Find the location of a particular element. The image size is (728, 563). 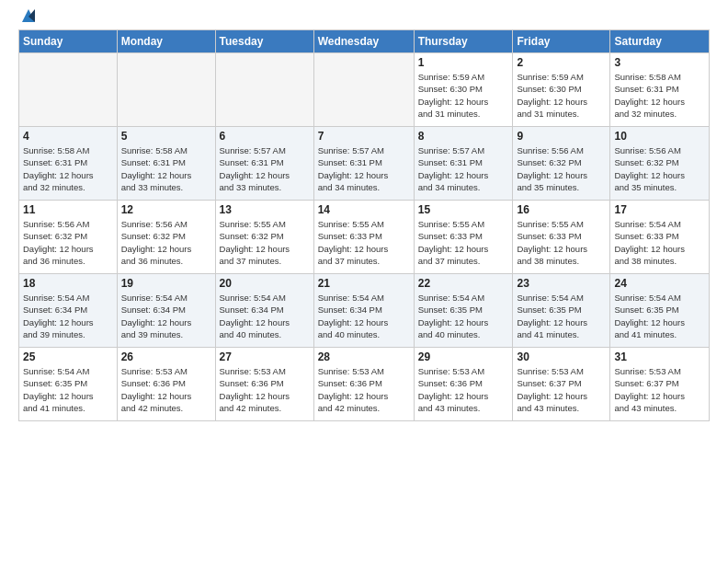

day-info: Sunrise: 5:59 AM Sunset: 6:30 PM Dayligh… is located at coordinates (561, 96).